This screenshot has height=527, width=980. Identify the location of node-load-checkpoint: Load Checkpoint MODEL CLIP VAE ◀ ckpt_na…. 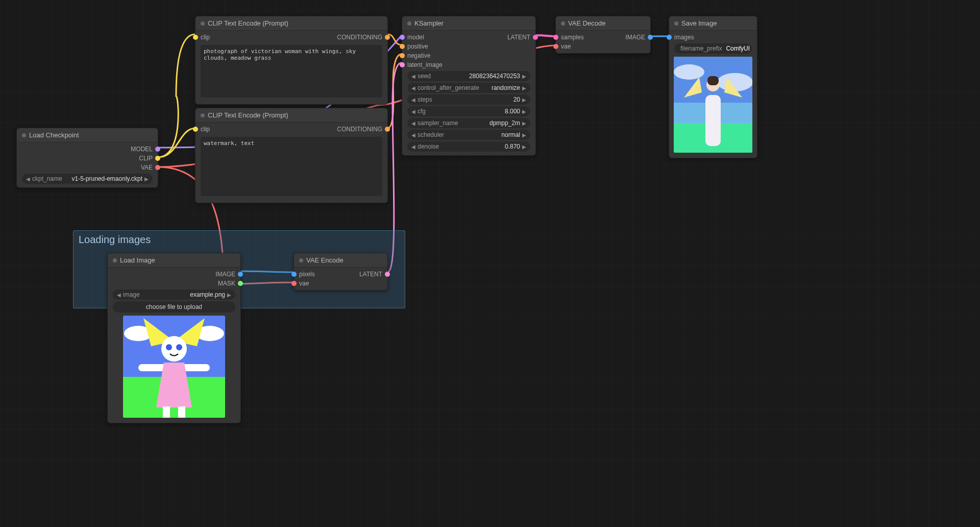
(87, 158).